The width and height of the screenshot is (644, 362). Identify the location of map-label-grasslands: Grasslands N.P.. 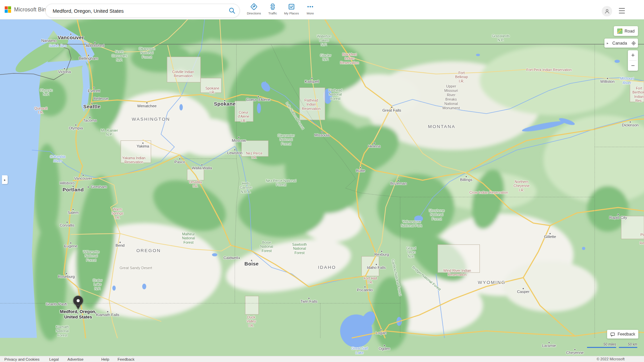
(500, 38).